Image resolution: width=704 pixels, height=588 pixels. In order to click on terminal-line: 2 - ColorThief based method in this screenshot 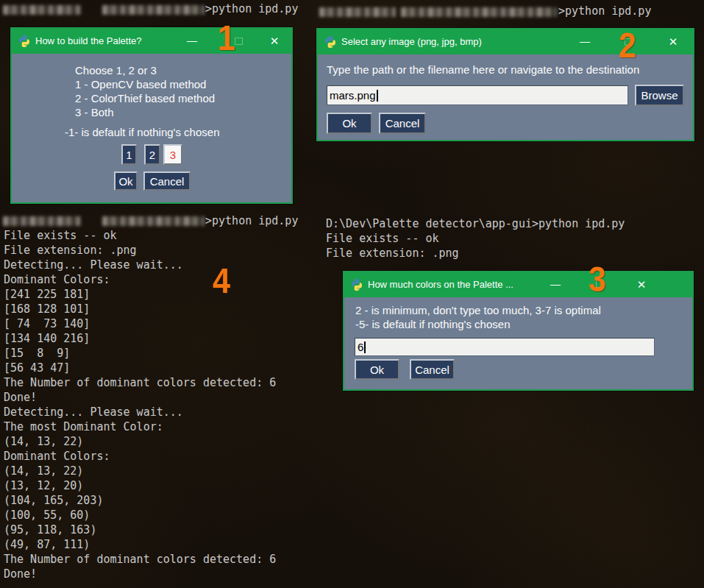, I will do `click(145, 99)`.